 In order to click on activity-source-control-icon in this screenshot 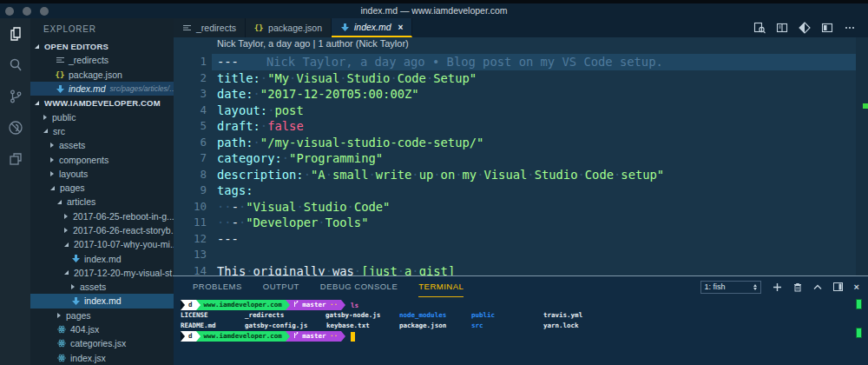, I will do `click(16, 96)`.